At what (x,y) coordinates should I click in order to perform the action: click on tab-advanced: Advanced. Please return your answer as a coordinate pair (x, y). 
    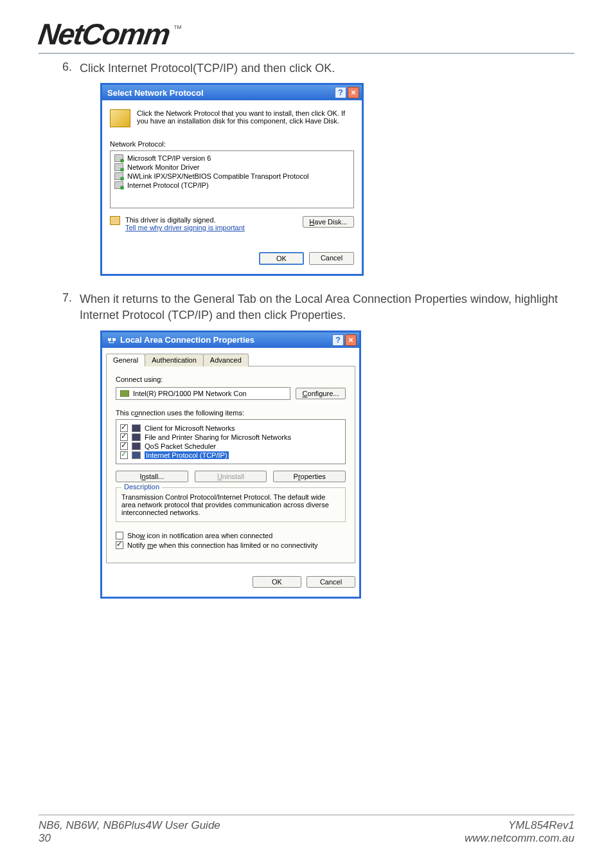
    Looking at the image, I should click on (226, 360).